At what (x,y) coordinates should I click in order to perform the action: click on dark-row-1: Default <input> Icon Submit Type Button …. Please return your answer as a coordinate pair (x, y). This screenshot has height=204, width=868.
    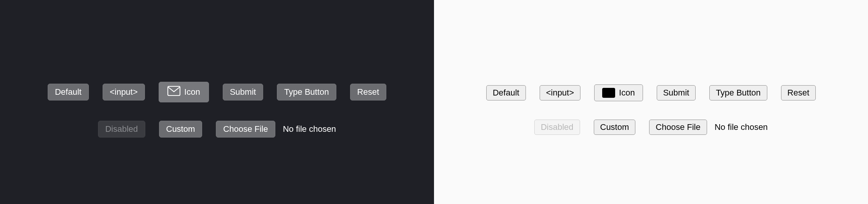
    Looking at the image, I should click on (217, 92).